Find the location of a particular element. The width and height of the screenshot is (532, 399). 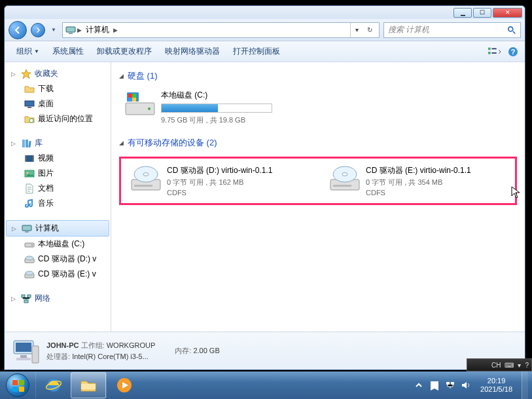

hdd-icon is located at coordinates (140, 104).